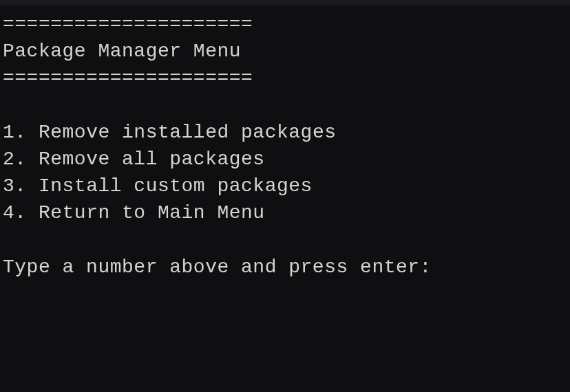 Image resolution: width=570 pixels, height=392 pixels. Describe the element at coordinates (285, 132) in the screenshot. I see `menu-item-1: 1. Remove installed packages` at that location.